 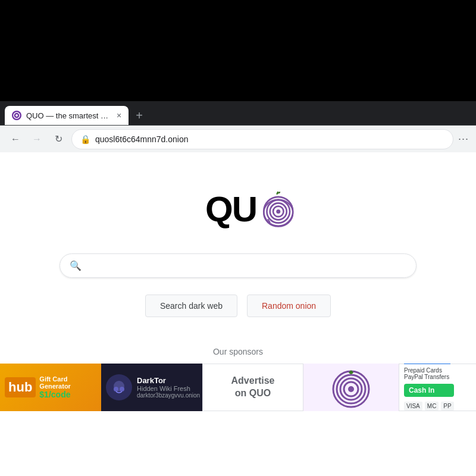 I want to click on onion-deco-icon, so click(x=351, y=388).